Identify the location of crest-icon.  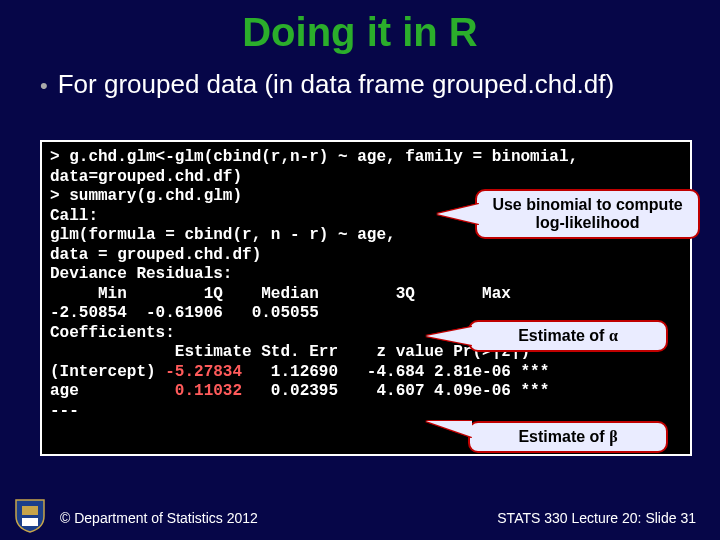
(30, 514).